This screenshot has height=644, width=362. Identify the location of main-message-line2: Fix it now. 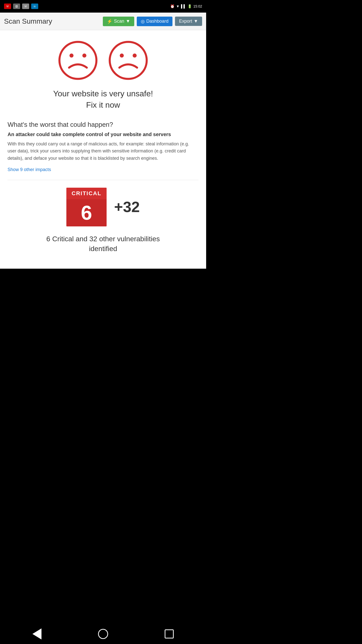
(103, 105).